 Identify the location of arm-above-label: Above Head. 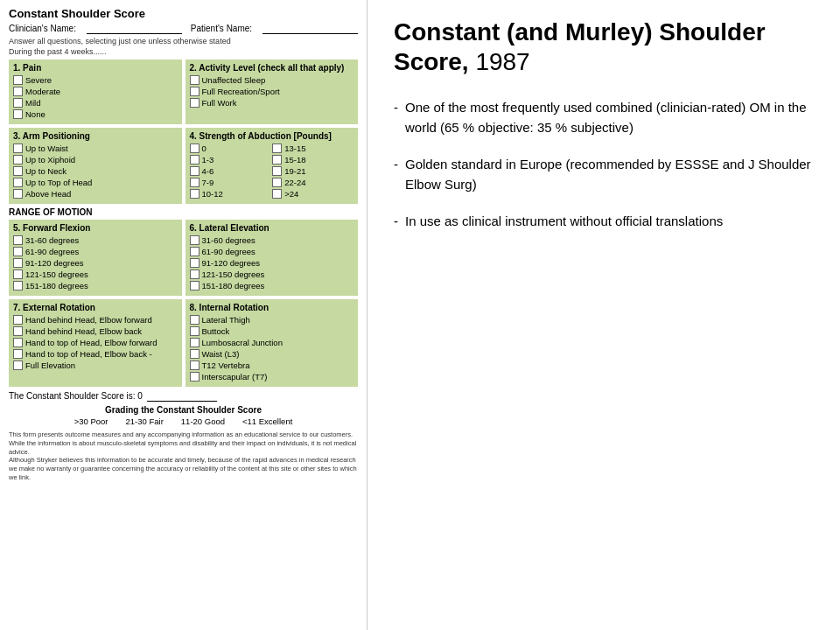
(48, 194).